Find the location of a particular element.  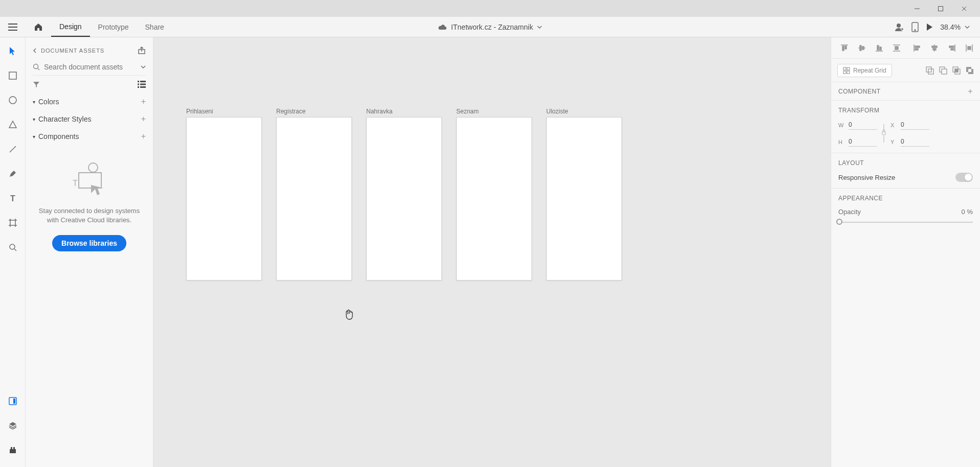

slider-thumb is located at coordinates (839, 222).